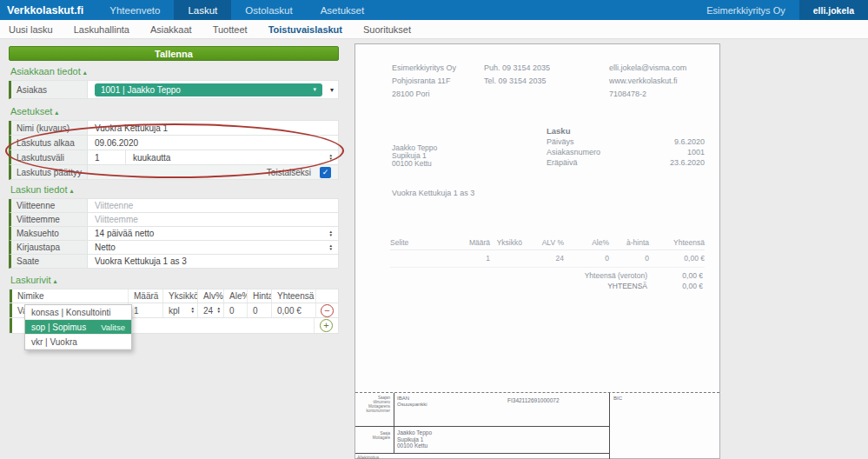 The width and height of the screenshot is (868, 459). I want to click on company-name-label: Esimerkkiyritys Oy, so click(745, 10).